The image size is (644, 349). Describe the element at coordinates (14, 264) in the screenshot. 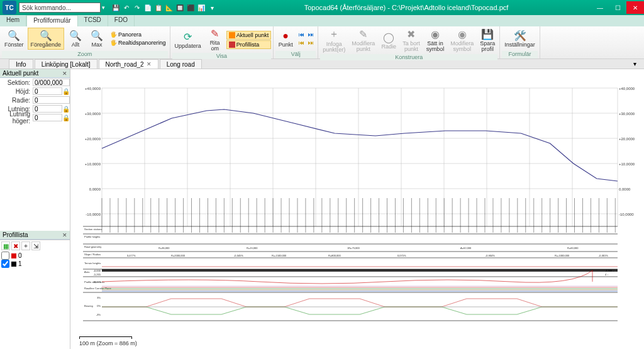

I see `color-swatch` at that location.